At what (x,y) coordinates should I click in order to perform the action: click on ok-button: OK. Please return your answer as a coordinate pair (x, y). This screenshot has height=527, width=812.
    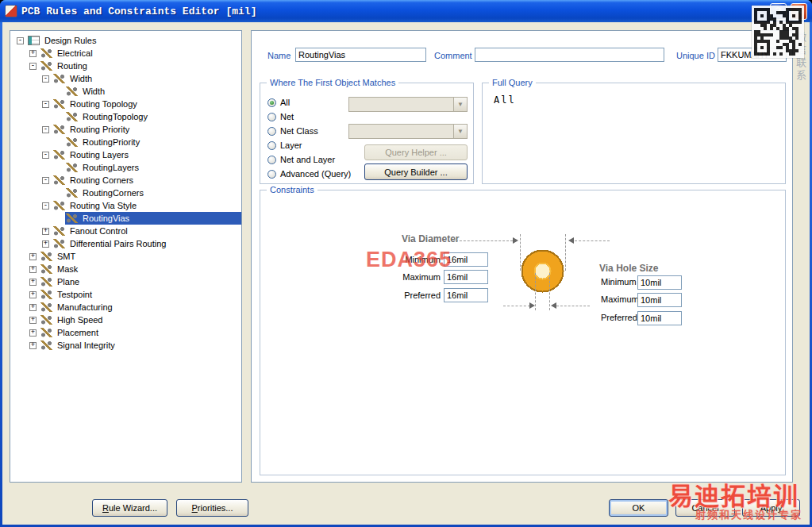
    Looking at the image, I should click on (638, 508).